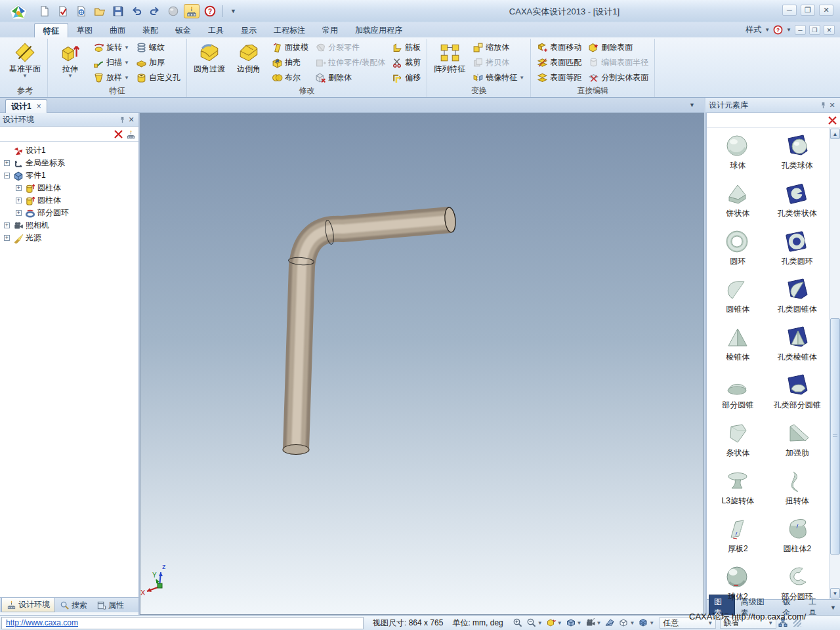  I want to click on left-panel-close-icon: ✕, so click(131, 119).